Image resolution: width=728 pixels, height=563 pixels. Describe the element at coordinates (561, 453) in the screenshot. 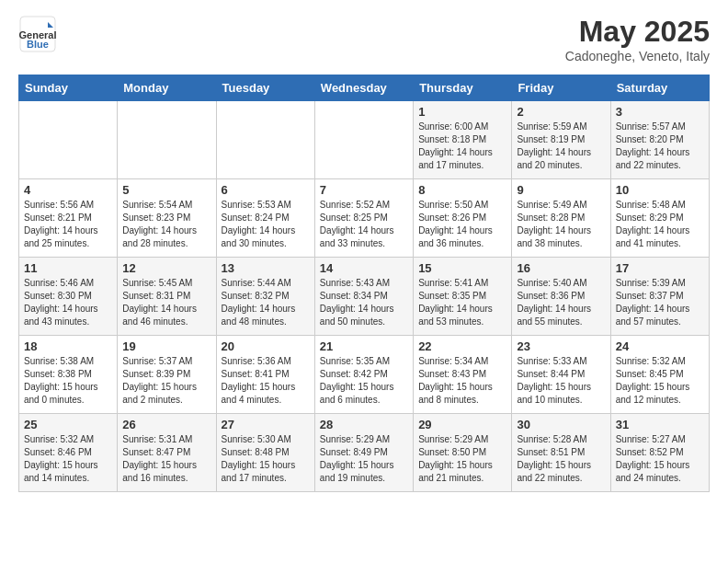

I see `day-cell: 30Sunrise: 5:28 AM Sunset: 8:51 PM Dayli…` at that location.